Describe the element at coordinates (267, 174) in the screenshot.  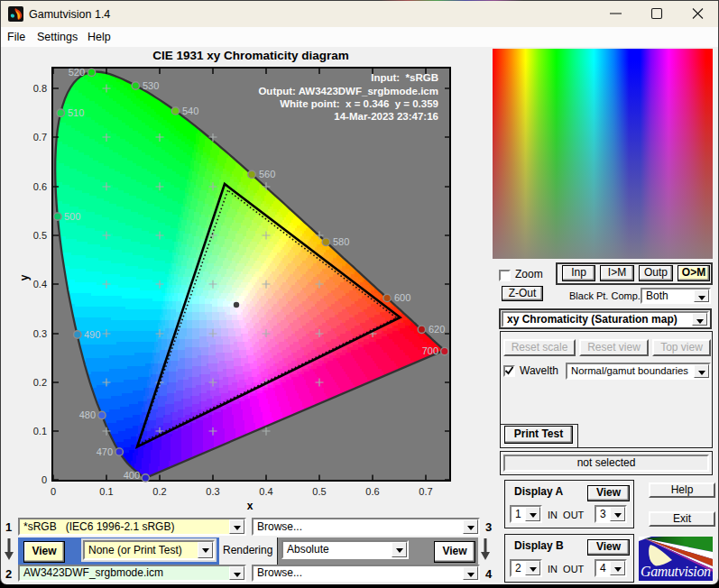
I see `svg-text: 560` at that location.